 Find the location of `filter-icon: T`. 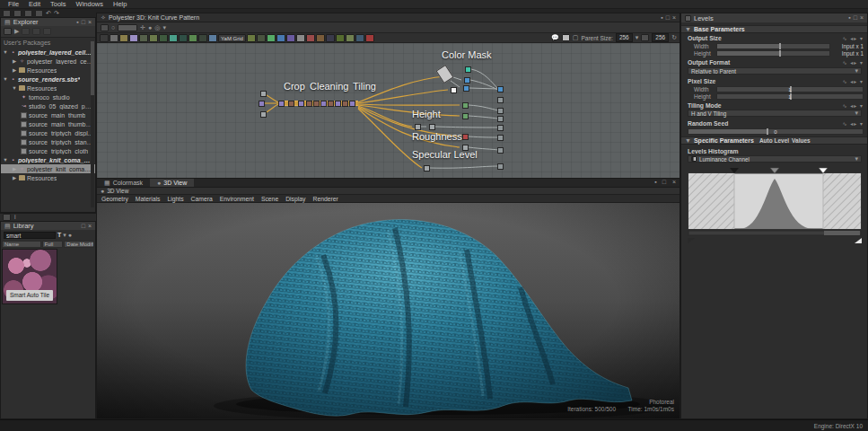

filter-icon: T is located at coordinates (59, 235).